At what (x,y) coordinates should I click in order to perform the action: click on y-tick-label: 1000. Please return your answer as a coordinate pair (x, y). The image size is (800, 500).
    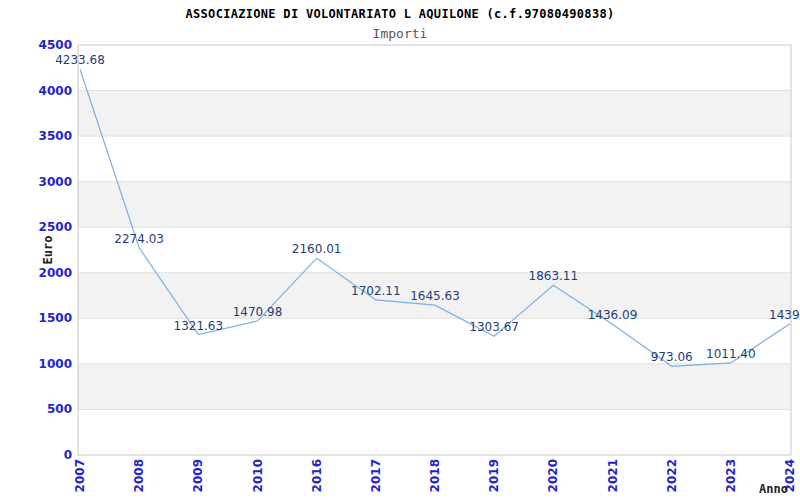
    Looking at the image, I should click on (56, 364).